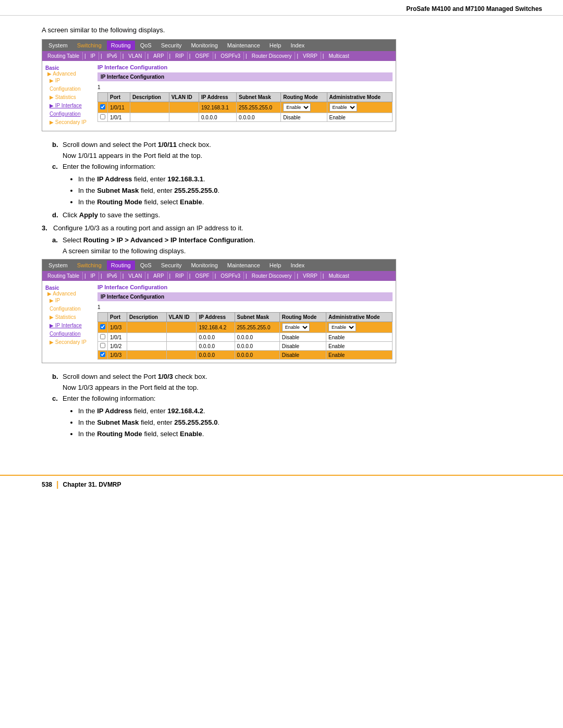  What do you see at coordinates (360, 97) in the screenshot?
I see `th-admin-1: Administrative Mode` at bounding box center [360, 97].